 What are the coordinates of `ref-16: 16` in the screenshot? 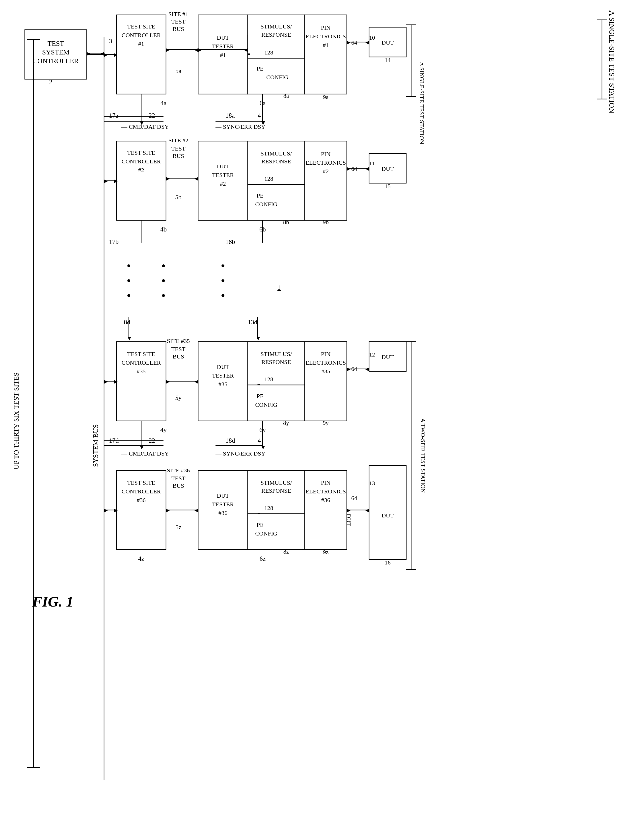 It's located at (388, 563).